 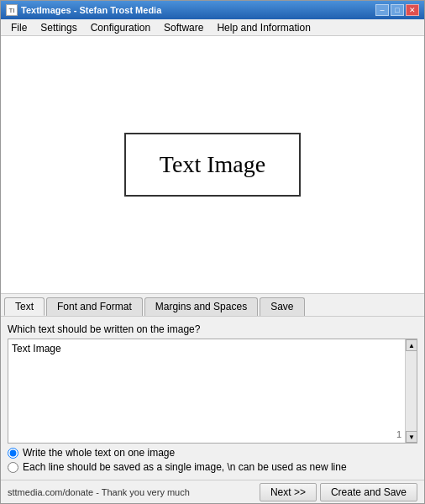 I want to click on title-bar: TI TextImages - Stefan Trost Media – □ ✕, so click(x=212, y=10).